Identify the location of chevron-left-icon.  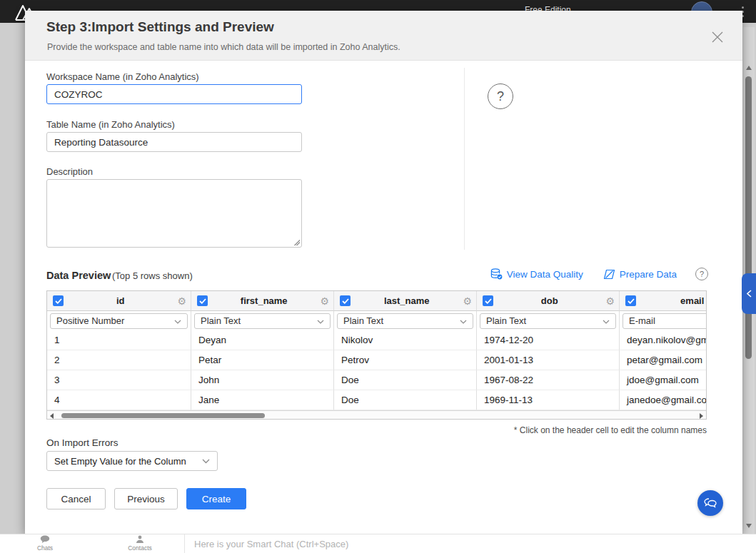
(750, 294).